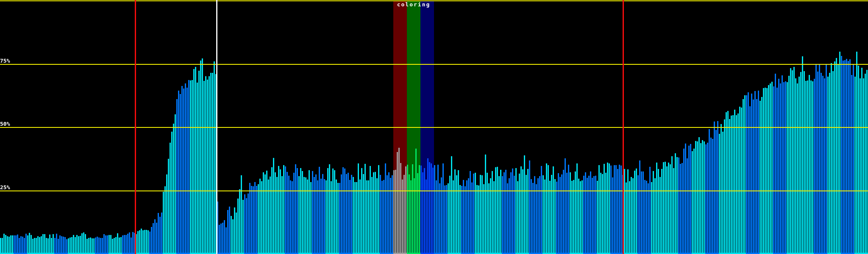 This screenshot has height=254, width=868. Describe the element at coordinates (5, 188) in the screenshot. I see `ytick-25: 25%` at that location.